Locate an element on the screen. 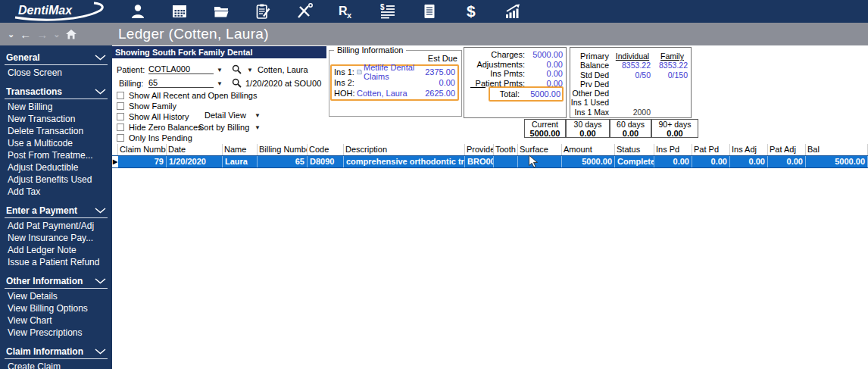 The height and width of the screenshot is (369, 868). column-header-description: Description is located at coordinates (404, 150).